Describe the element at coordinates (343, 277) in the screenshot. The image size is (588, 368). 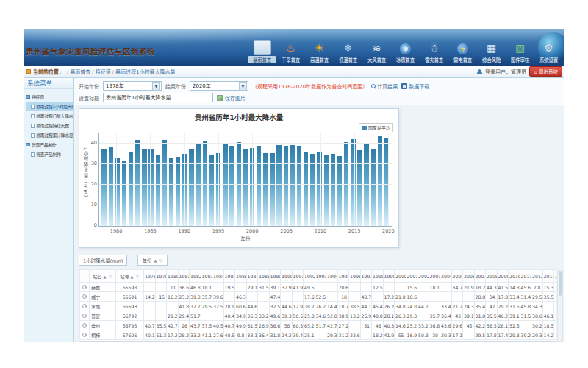
I see `year-header-1995: 1995` at that location.